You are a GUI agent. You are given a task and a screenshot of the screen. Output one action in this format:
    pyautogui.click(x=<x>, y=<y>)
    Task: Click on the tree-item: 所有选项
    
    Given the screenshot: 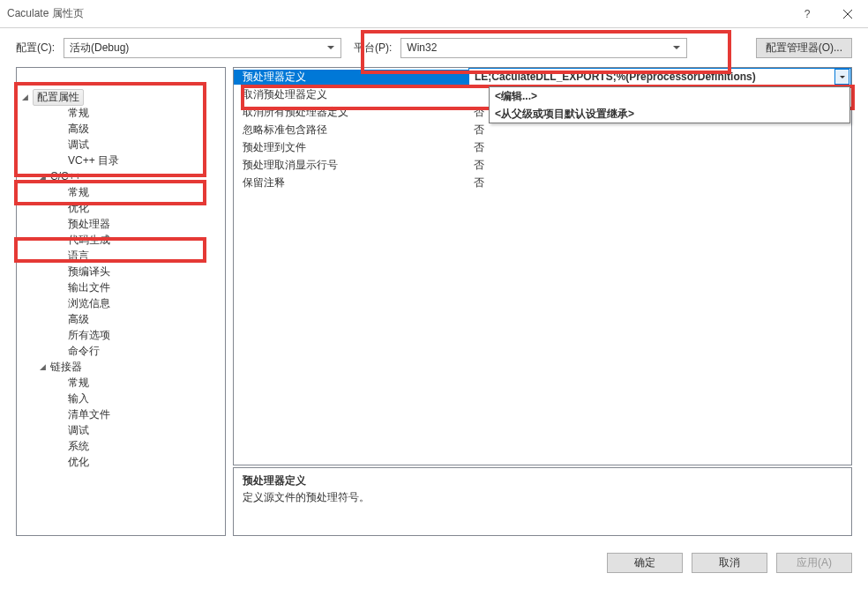 What is the action you would take?
    pyautogui.click(x=121, y=335)
    